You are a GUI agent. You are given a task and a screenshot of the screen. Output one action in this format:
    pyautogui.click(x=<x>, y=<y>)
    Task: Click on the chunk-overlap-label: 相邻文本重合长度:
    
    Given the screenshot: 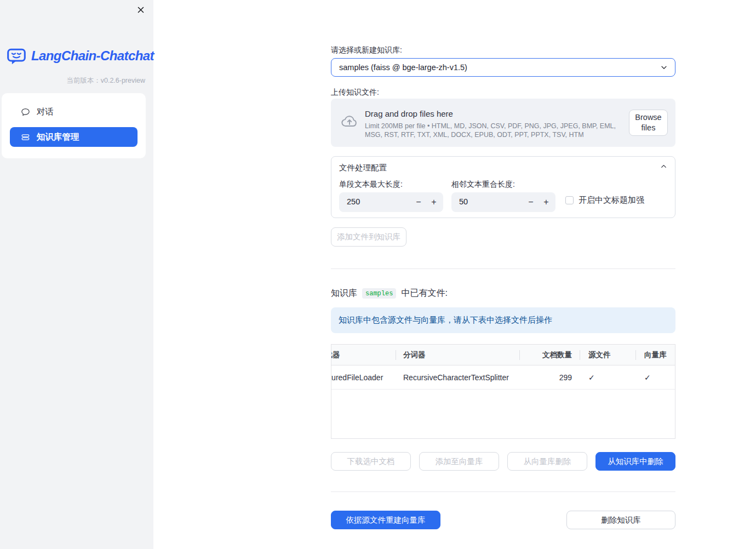 What is the action you would take?
    pyautogui.click(x=483, y=185)
    